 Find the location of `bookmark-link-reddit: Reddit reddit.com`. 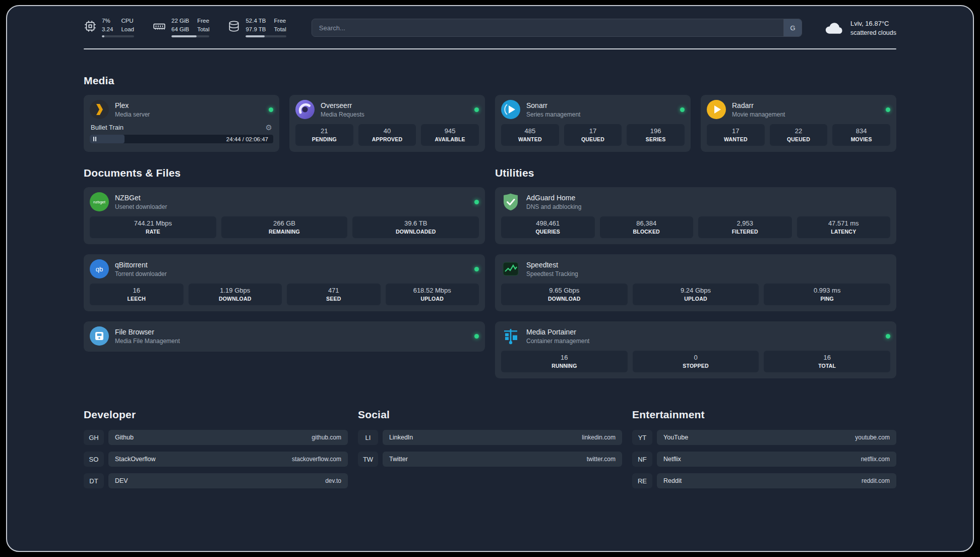

bookmark-link-reddit: Reddit reddit.com is located at coordinates (776, 481).